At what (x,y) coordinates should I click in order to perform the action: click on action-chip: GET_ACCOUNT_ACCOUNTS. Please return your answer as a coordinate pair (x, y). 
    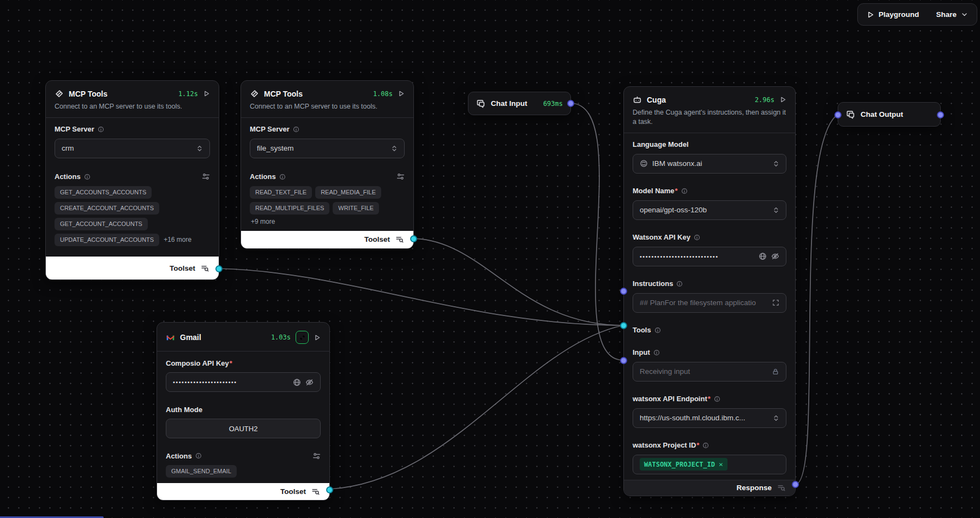
    Looking at the image, I should click on (101, 224).